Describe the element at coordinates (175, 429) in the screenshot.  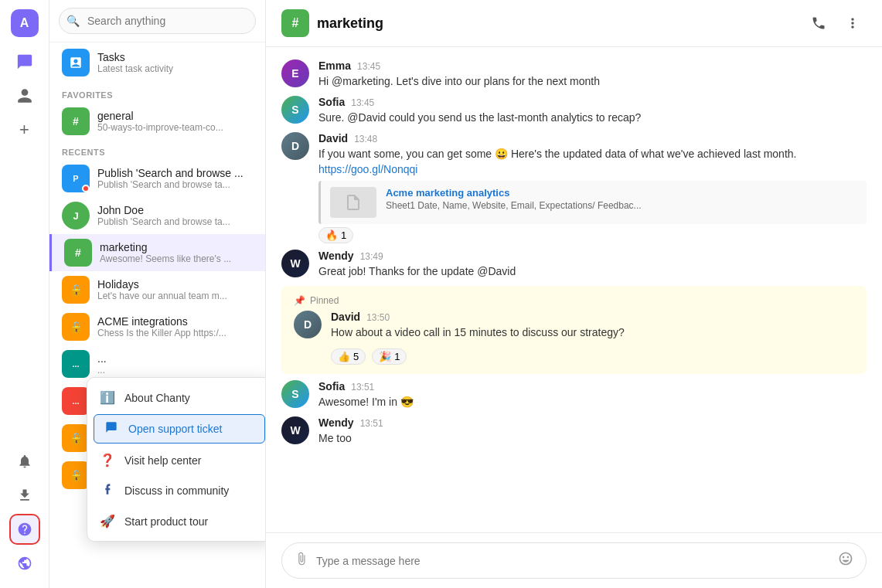
I see `help-menu-support-label: Open support ticket` at that location.